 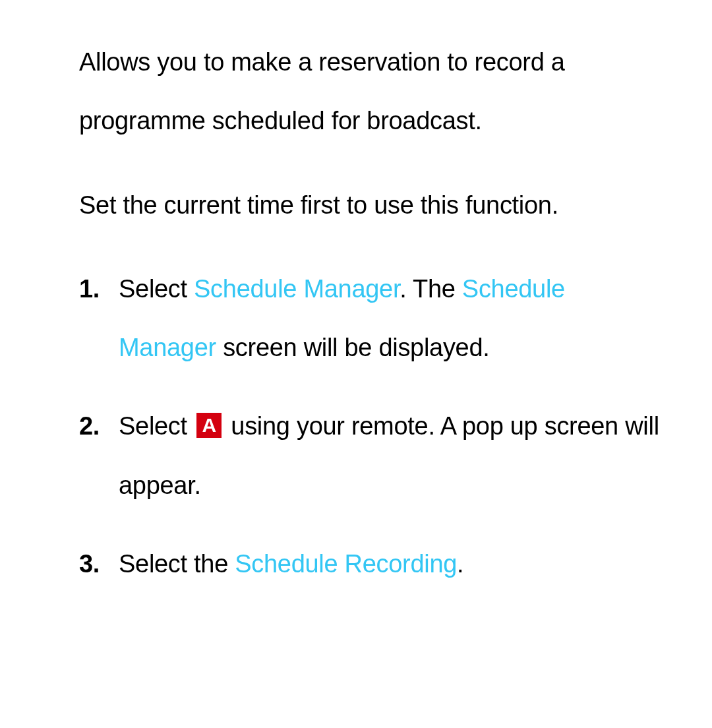 I want to click on intro-paragraph-2: Set the current time first to use this f…, so click(x=372, y=206).